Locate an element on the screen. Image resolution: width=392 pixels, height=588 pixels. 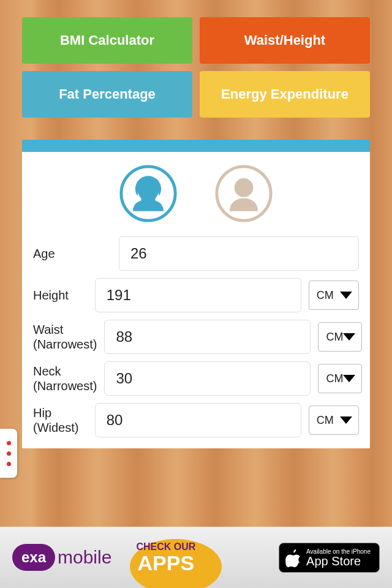
gender-female-icon is located at coordinates (148, 194).